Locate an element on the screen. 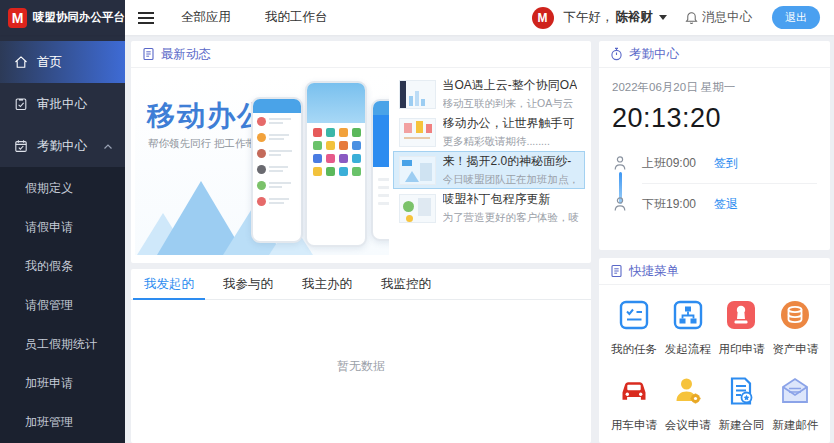 Image resolution: width=834 pixels, height=443 pixels. quick-item-label: 我的任务 is located at coordinates (634, 350).